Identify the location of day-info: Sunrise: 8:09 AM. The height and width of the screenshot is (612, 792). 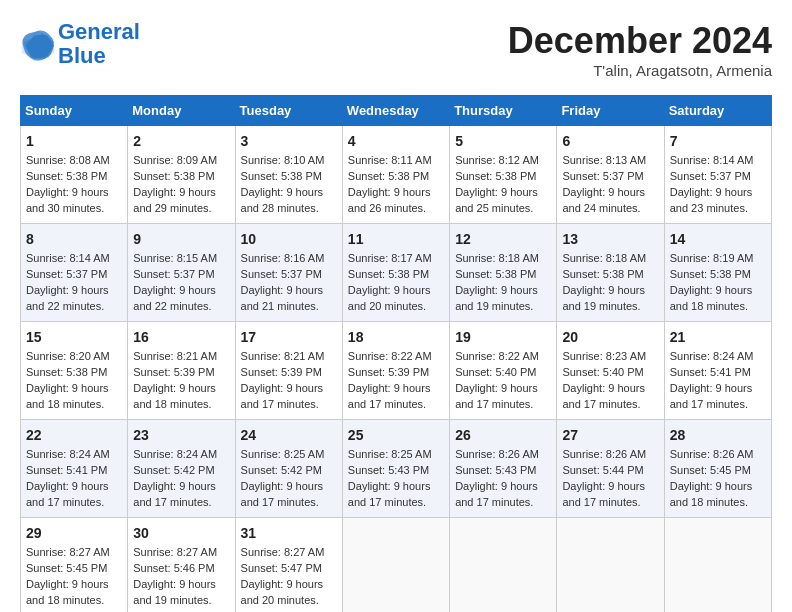
(181, 161).